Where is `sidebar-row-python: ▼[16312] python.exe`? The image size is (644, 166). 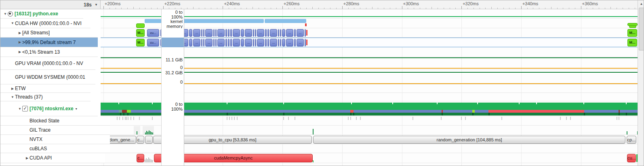 sidebar-row-python: ▼[16312] python.exe is located at coordinates (42, 14).